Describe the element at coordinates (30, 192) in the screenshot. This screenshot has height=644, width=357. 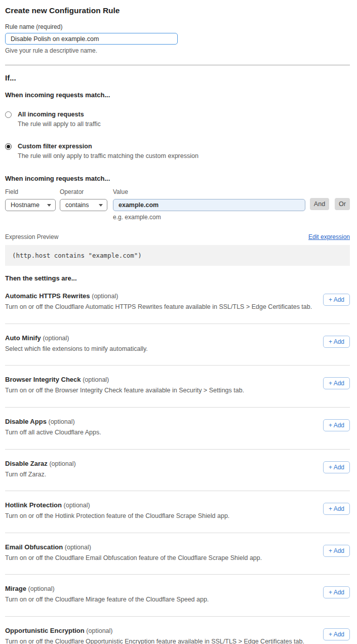
I see `field-label: Field` at that location.